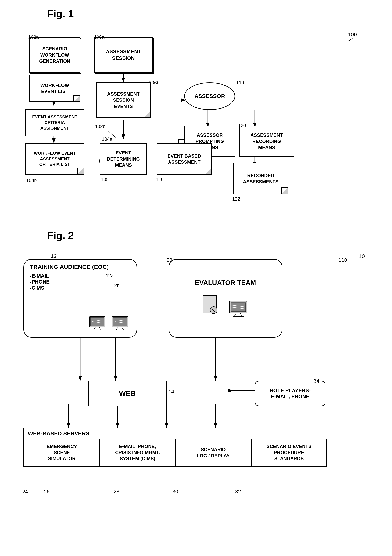 This screenshot has height=556, width=392. What do you see at coordinates (267, 141) in the screenshot?
I see `assessment-recording-box: ASSESSMENTRECORDINGMEANS` at bounding box center [267, 141].